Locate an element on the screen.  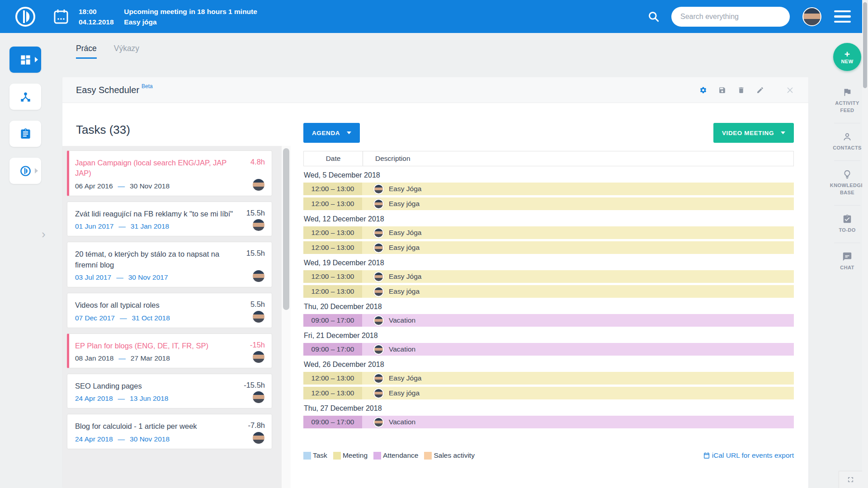
new-button: + NEW is located at coordinates (847, 57).